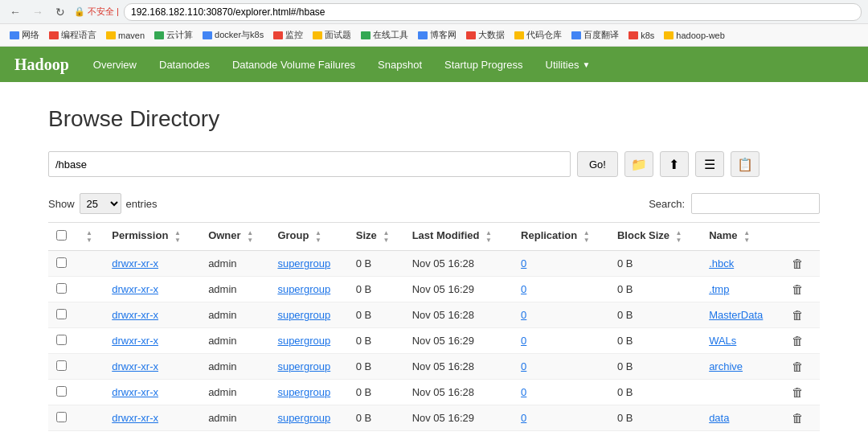  Describe the element at coordinates (72, 35) in the screenshot. I see `bookmark-编程语言: 编程语言` at that location.